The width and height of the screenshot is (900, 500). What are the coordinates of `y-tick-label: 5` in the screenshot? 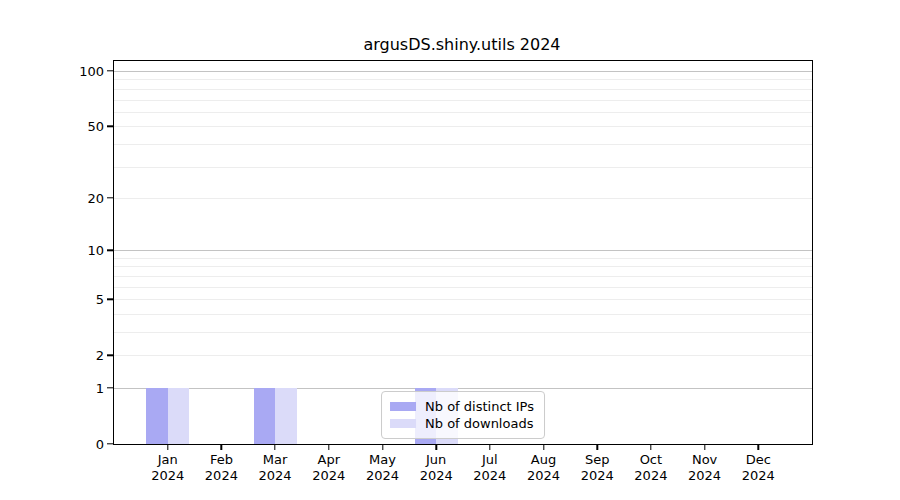 It's located at (100, 300).